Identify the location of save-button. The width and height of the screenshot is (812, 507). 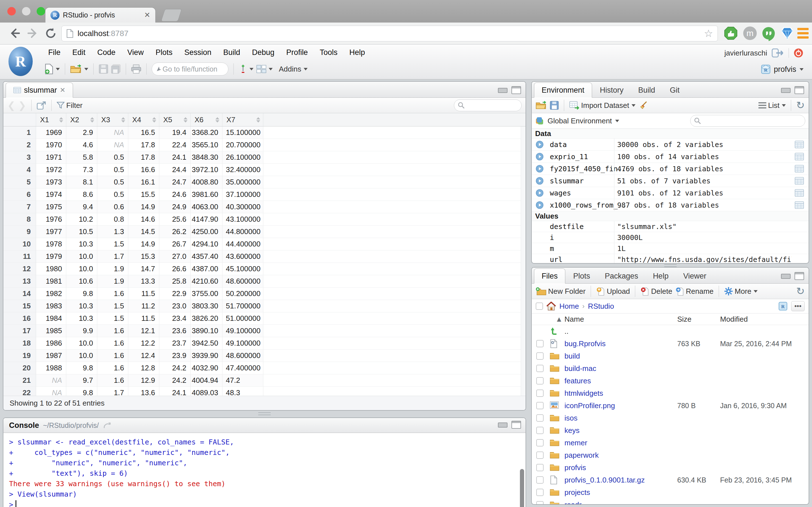
(103, 69).